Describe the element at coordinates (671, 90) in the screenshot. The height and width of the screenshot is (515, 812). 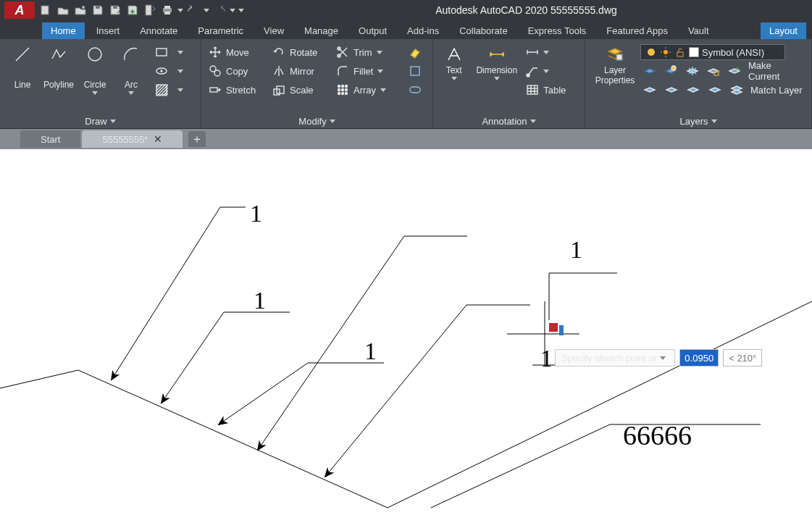
I see `layuniso-button` at that location.